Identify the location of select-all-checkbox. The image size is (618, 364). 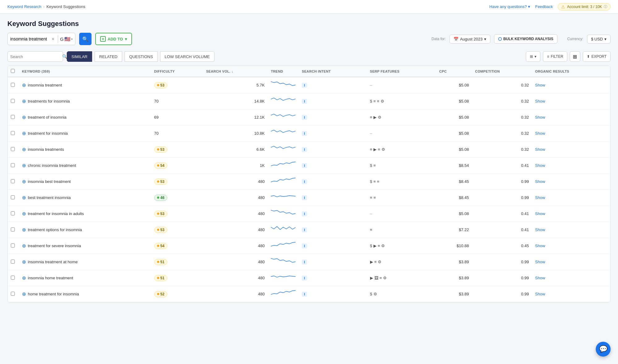
(13, 71).